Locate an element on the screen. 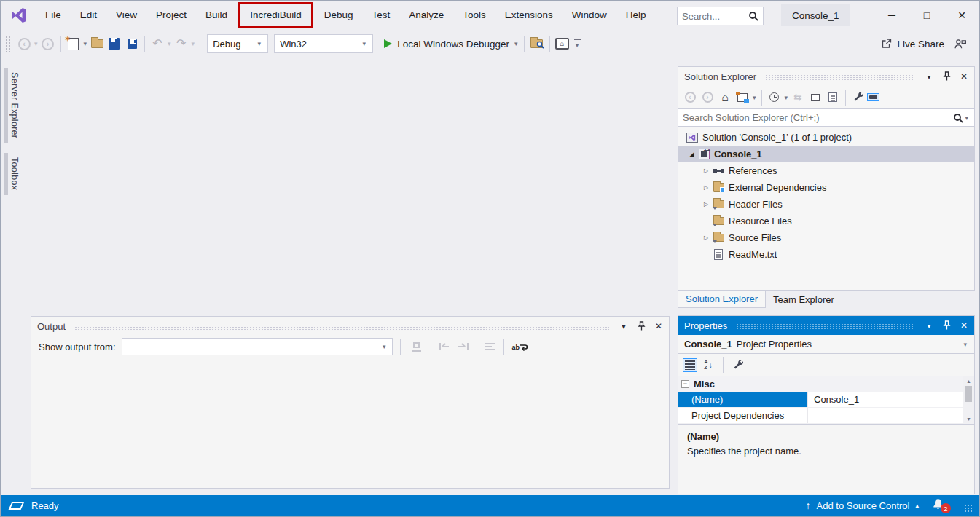  properties-button is located at coordinates (858, 98).